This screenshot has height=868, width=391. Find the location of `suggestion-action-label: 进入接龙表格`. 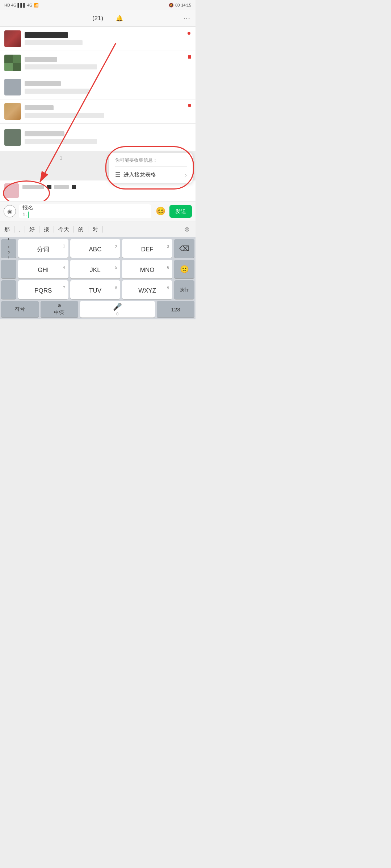

suggestion-action-label: 进入接龙表格 is located at coordinates (140, 175).